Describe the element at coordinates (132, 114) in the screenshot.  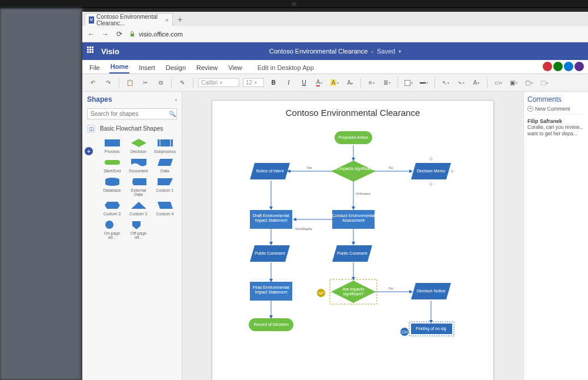
I see `shapes-search: 🔍` at that location.